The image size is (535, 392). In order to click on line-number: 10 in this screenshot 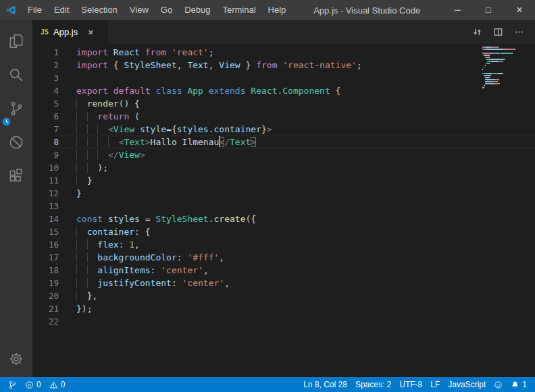, I will do `click(46, 167)`.